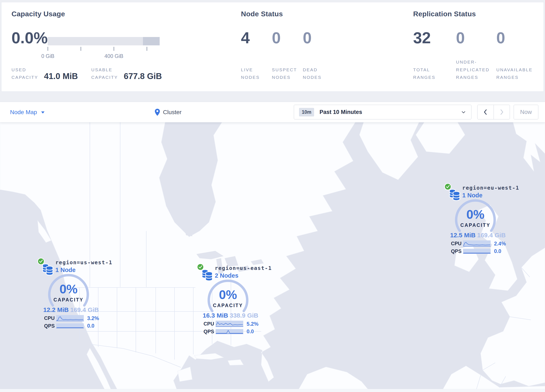  I want to click on suspect-nodes-label: SUSPECT NODES, so click(287, 74).